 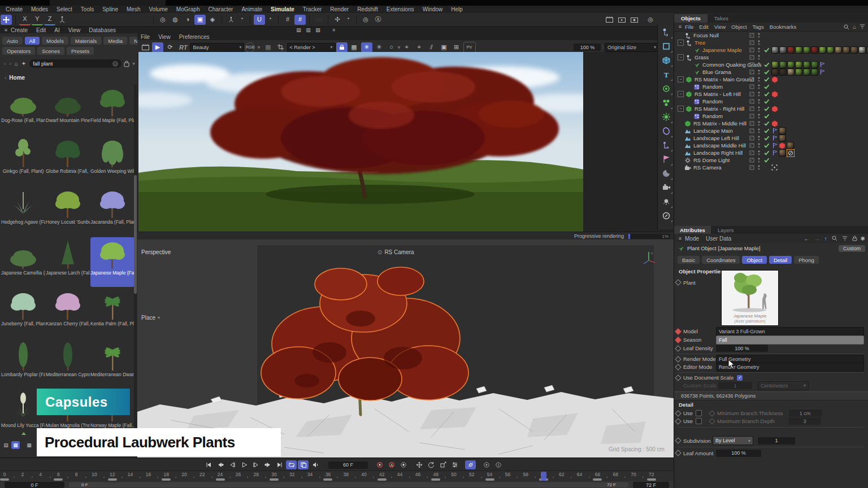 What do you see at coordinates (333, 30) in the screenshot?
I see `db-list-icon: ≡` at bounding box center [333, 30].